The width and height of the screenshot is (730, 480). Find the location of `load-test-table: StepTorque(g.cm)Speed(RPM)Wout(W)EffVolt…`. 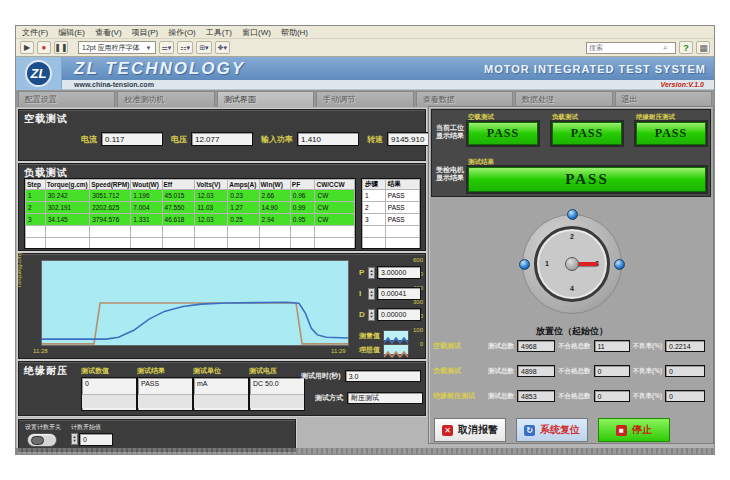

load-test-table: StepTorque(g.cm)Speed(RPM)Wout(W)EffVolt… is located at coordinates (190, 214).